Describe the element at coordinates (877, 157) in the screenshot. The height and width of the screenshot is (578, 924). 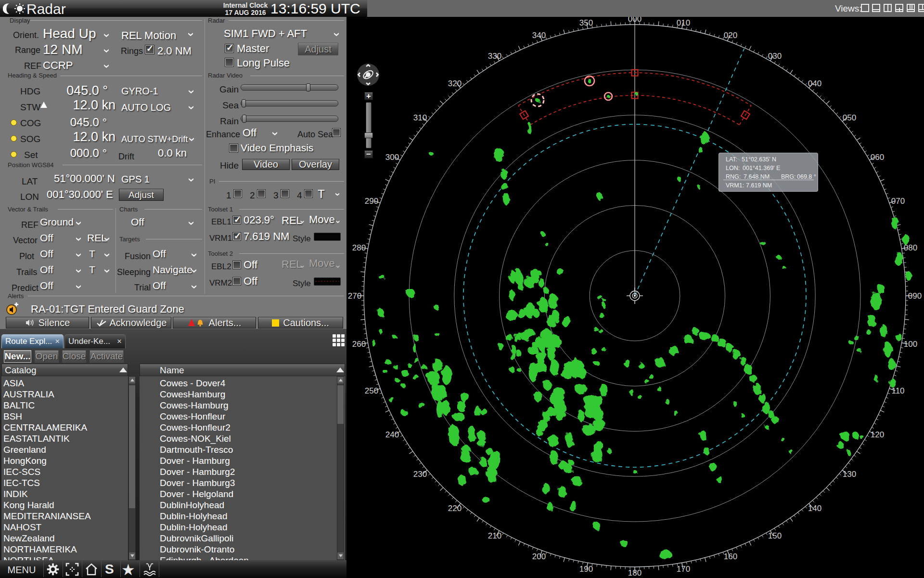
I see `svg-text: 060` at that location.